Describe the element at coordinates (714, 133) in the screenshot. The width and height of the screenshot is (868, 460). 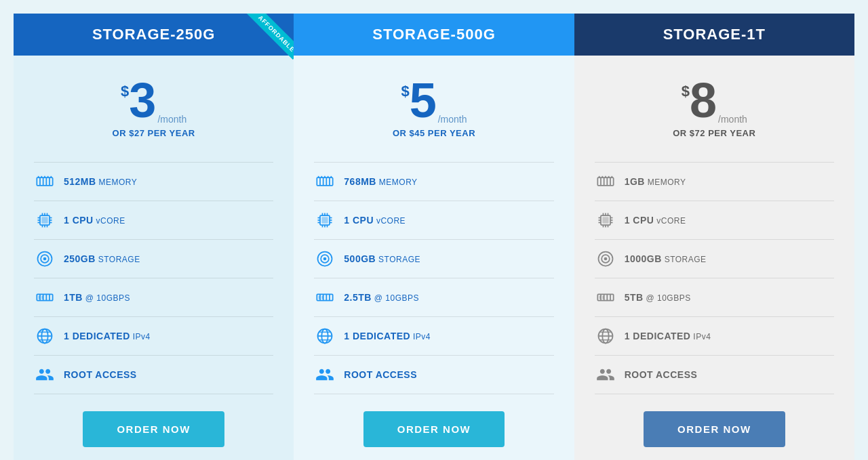
I see `per-year-label: OR $72 PER YEAR` at that location.